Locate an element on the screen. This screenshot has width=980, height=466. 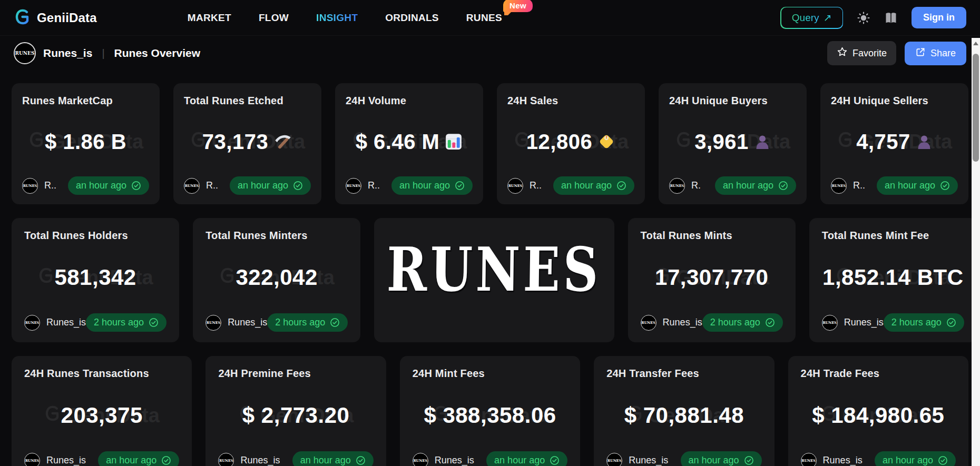
nav-item-insight: INSIGHT is located at coordinates (337, 18).